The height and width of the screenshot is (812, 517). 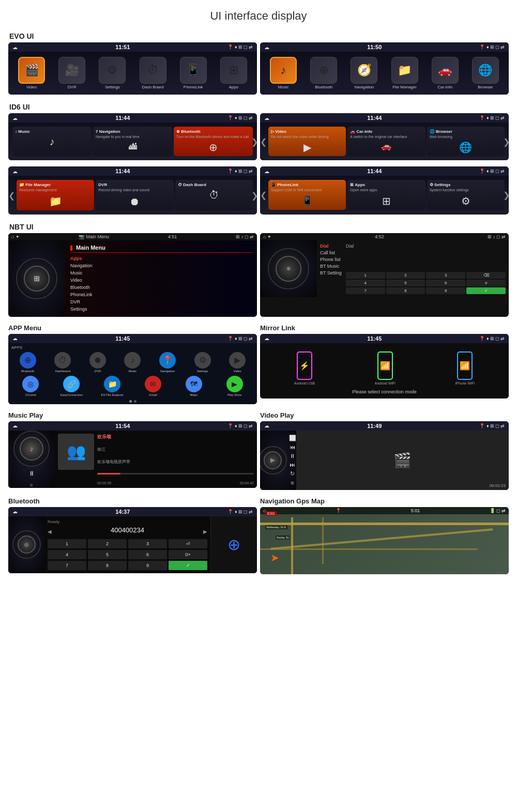 What do you see at coordinates (506, 142) in the screenshot?
I see `id6-r1r-next-arrow: ❯` at bounding box center [506, 142].